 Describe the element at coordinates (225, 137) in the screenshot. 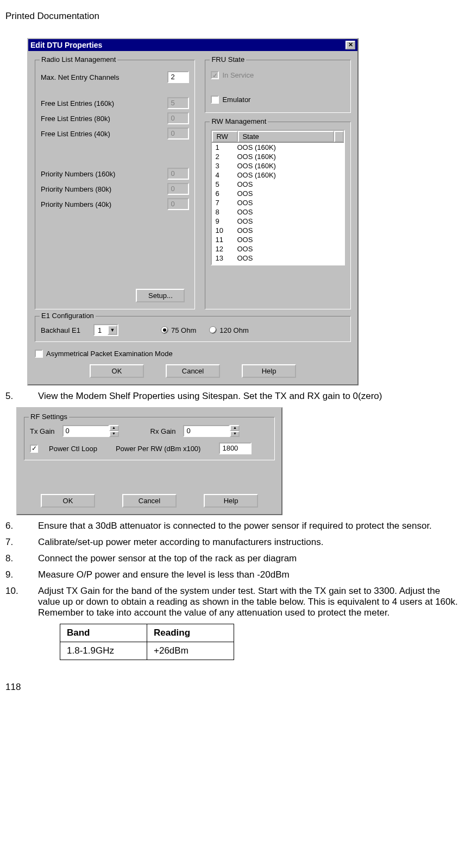

I see `rw-header-rw: RW` at that location.